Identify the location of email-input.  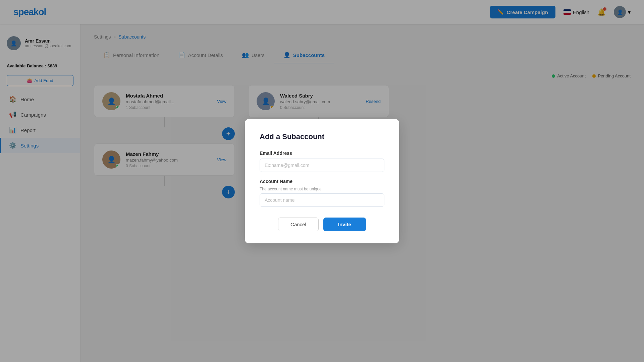
(322, 165).